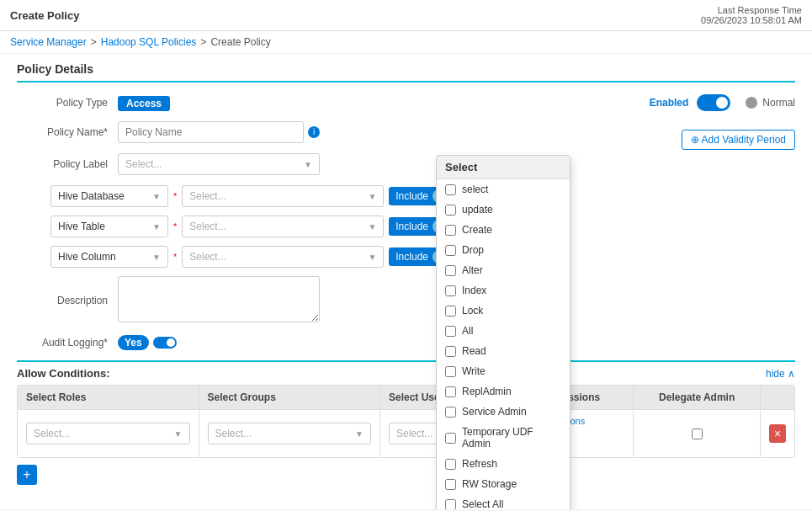 The width and height of the screenshot is (812, 511). What do you see at coordinates (175, 196) in the screenshot?
I see `hive-database-required: *` at bounding box center [175, 196].